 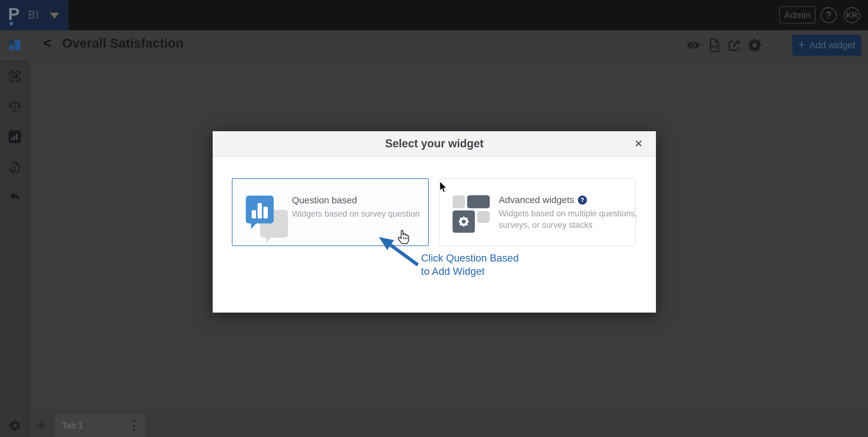 What do you see at coordinates (42, 426) in the screenshot?
I see `add-tab-button: +` at bounding box center [42, 426].